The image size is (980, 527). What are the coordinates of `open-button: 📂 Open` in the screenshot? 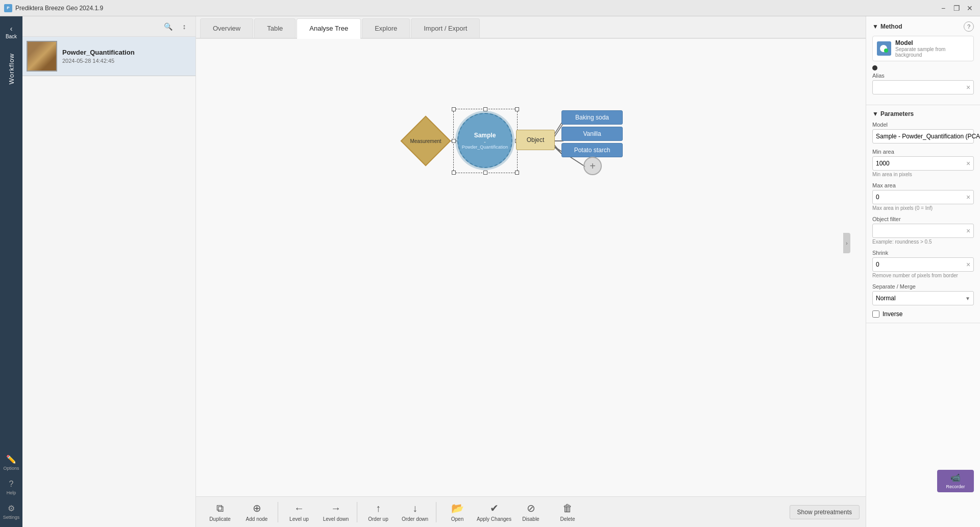 It's located at (457, 512).